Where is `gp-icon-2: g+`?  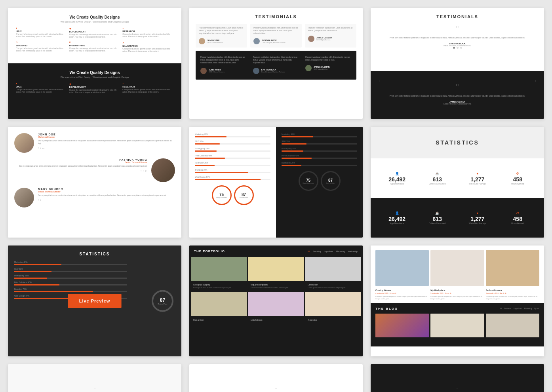 gp-icon-2: g+ is located at coordinates (146, 171).